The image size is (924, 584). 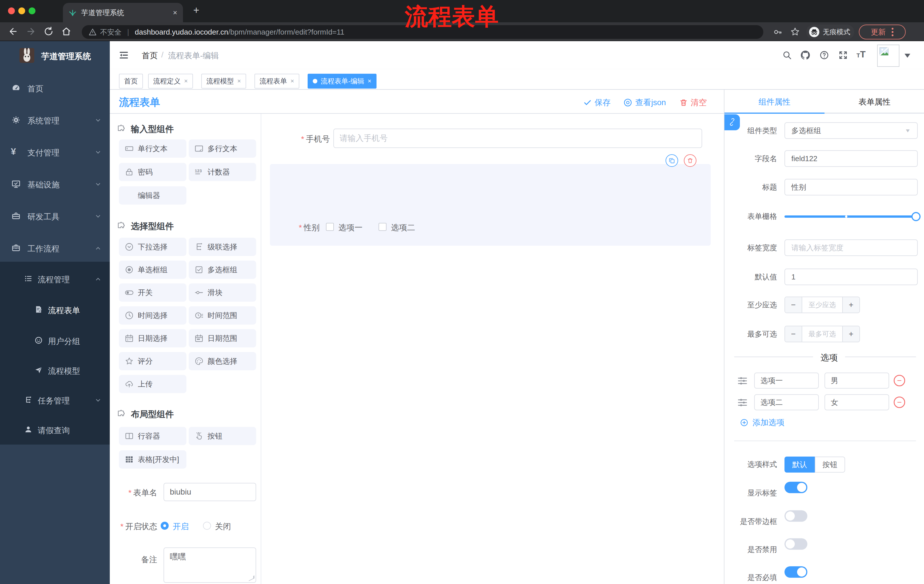 I want to click on sidebar-item-workflow: 工作流程, so click(x=55, y=248).